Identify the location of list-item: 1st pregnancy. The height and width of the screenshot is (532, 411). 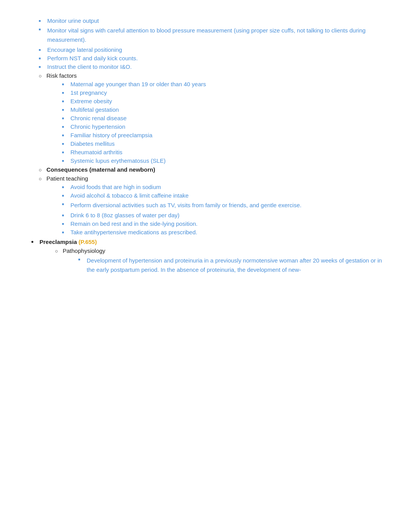
(225, 93).